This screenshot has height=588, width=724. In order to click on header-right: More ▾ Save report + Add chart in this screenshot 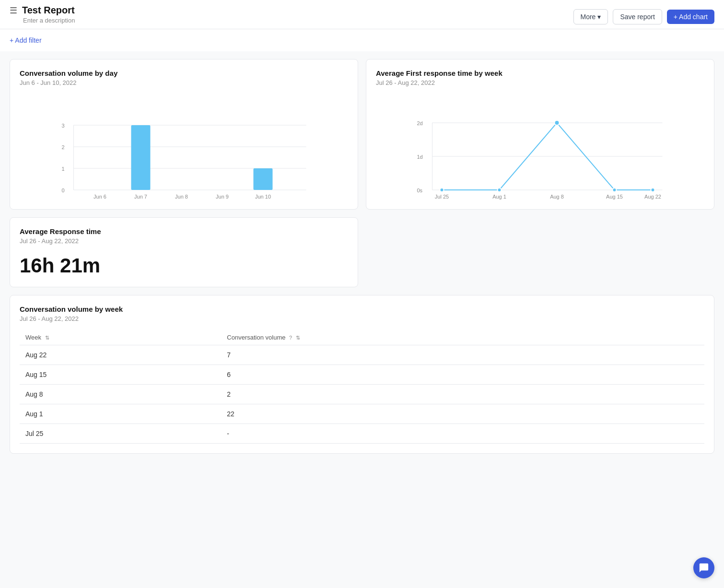, I will do `click(644, 17)`.